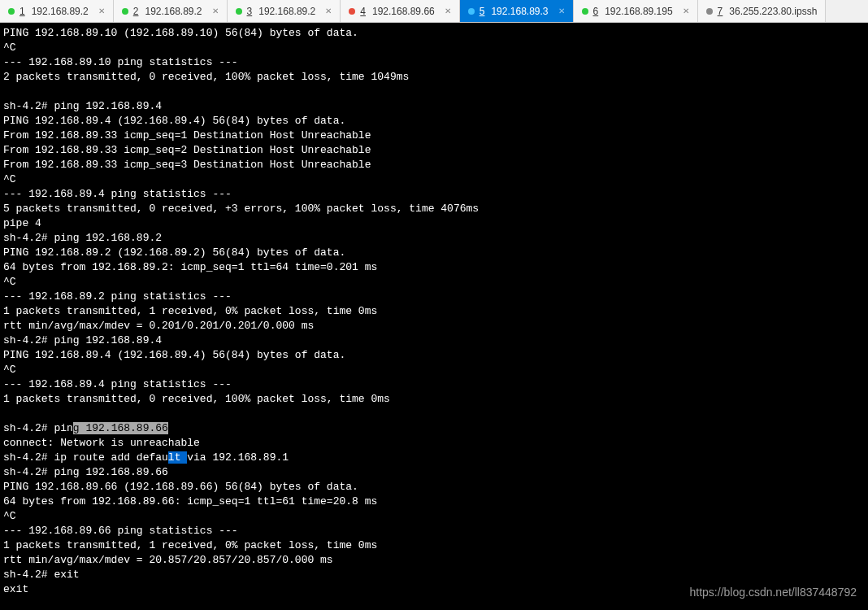 This screenshot has width=868, height=610. Describe the element at coordinates (158, 325) in the screenshot. I see `terminal-line: rtt min/avg/max/mdev = 0.201/0.201/0.201…` at that location.